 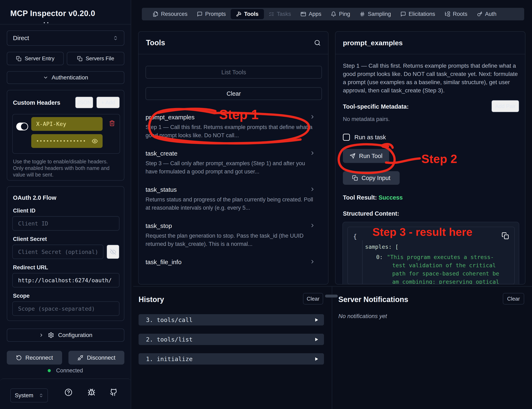 I want to click on list-tools-button: List Tools, so click(x=234, y=72).